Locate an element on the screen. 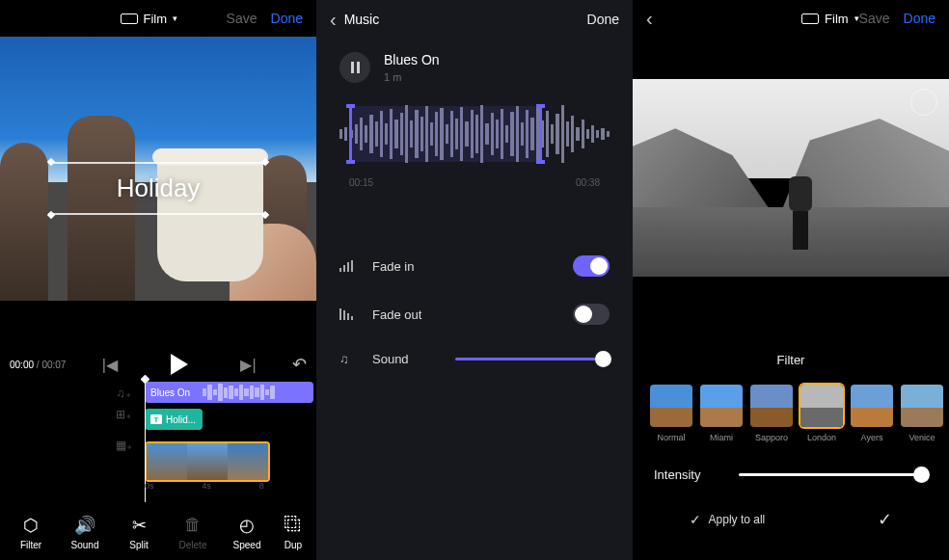 This screenshot has height=560, width=949. wave-end-time: 00:38 is located at coordinates (588, 183).